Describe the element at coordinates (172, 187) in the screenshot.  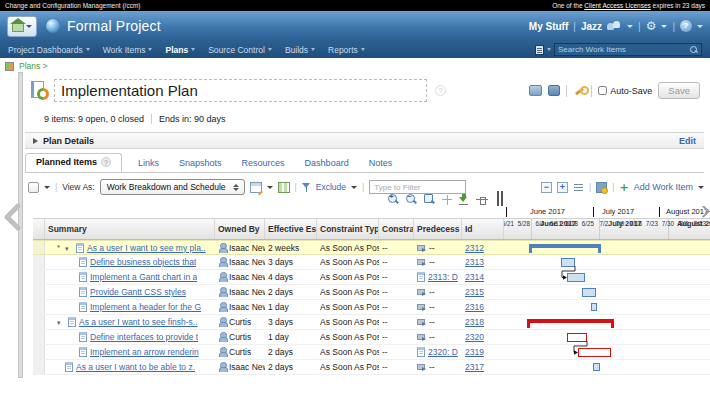
I see `view-as-select: Work Breakdown and Schedule` at that location.